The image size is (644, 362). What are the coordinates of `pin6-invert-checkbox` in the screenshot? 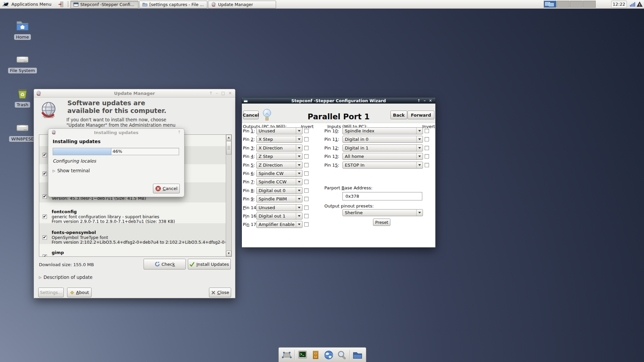 It's located at (307, 174).